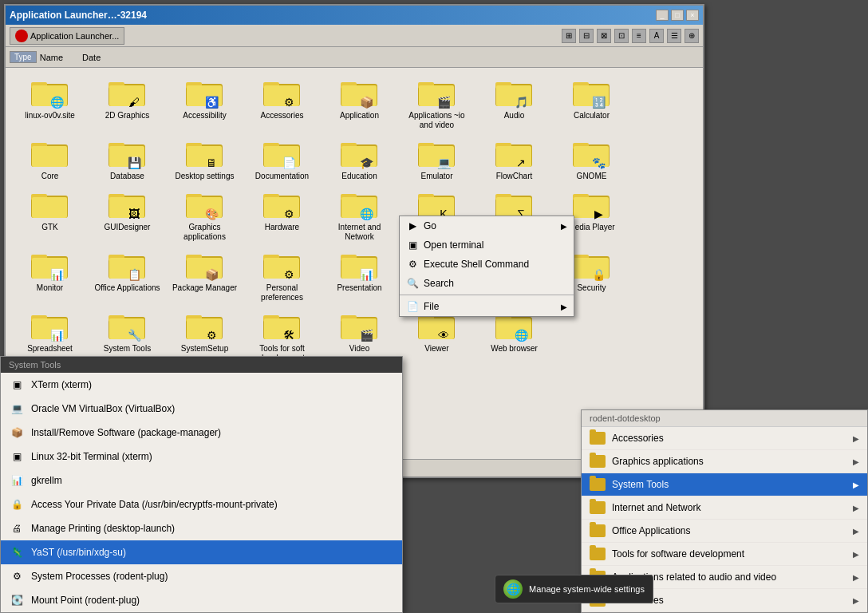 The height and width of the screenshot is (613, 868). What do you see at coordinates (359, 104) in the screenshot?
I see `folder-application: 📦 Application` at bounding box center [359, 104].